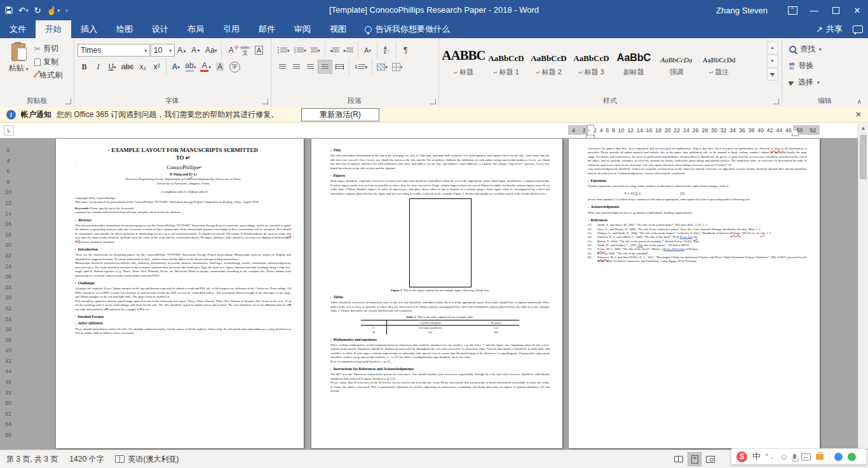  I want to click on show-hide-marks-button: ¶, so click(405, 50).